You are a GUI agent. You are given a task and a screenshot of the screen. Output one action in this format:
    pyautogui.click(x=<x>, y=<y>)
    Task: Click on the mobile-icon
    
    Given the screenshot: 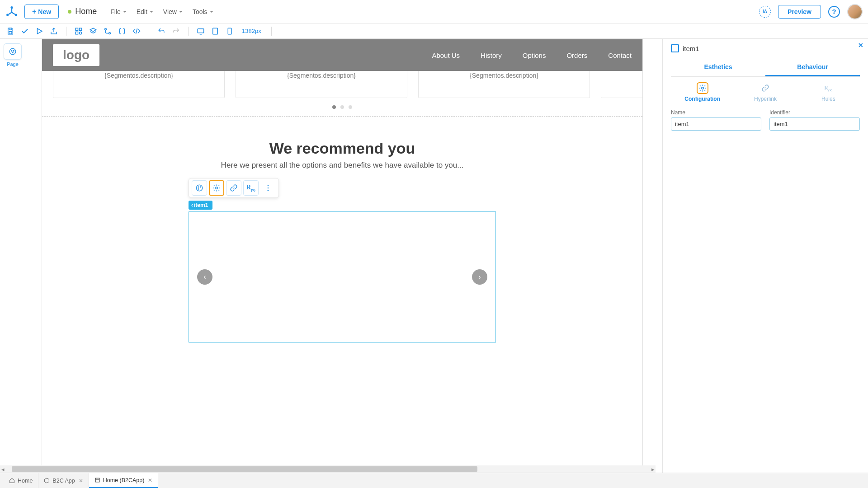 What is the action you would take?
    pyautogui.click(x=230, y=31)
    